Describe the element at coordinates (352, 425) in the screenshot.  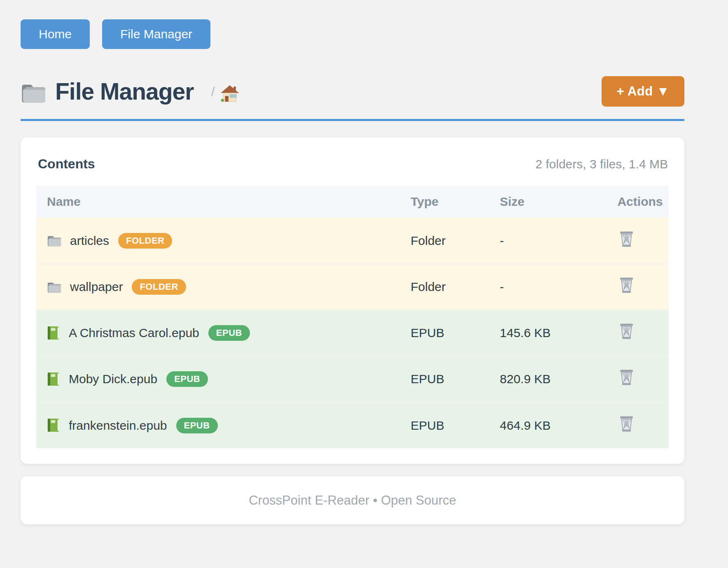
I see `table-row: frankenstein.epub EPUB EPUB 464.9 KB` at that location.